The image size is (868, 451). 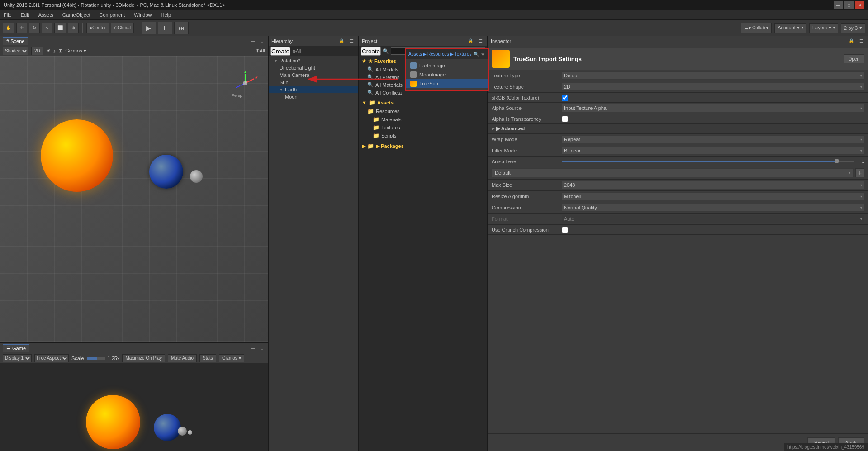 I want to click on hand-tool: ✋, so click(x=9, y=28).